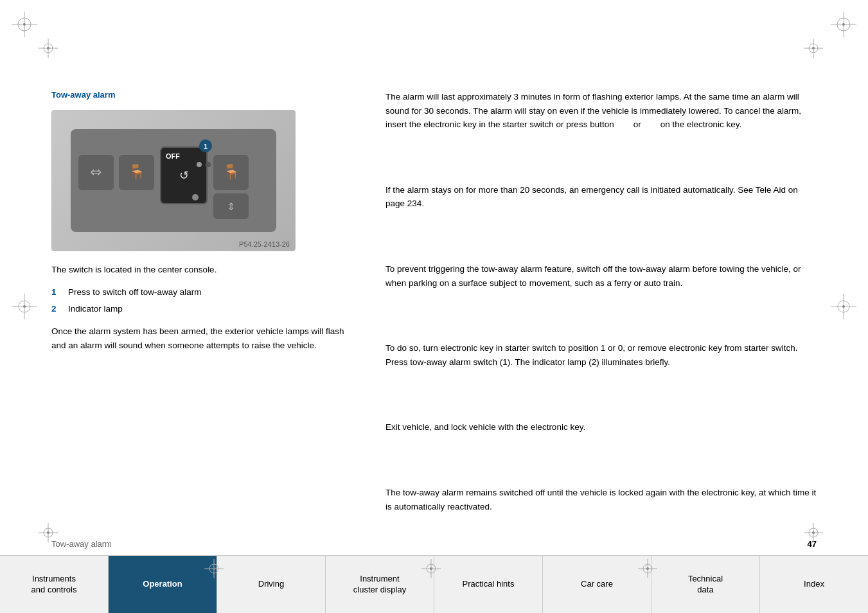 This screenshot has width=868, height=613. What do you see at coordinates (173, 181) in the screenshot?
I see `control-image: ⇔ 🪑 OFF ↺ 1 🪑` at bounding box center [173, 181].